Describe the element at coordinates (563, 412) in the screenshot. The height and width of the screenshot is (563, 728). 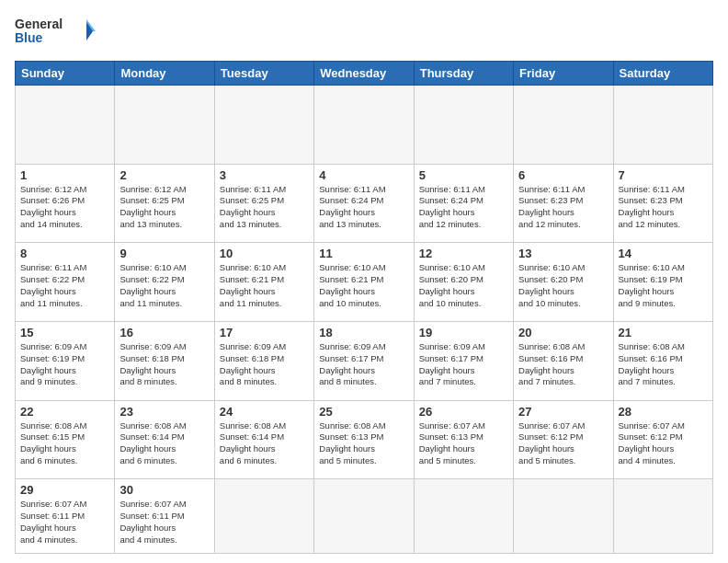
I see `day-number: 27` at that location.